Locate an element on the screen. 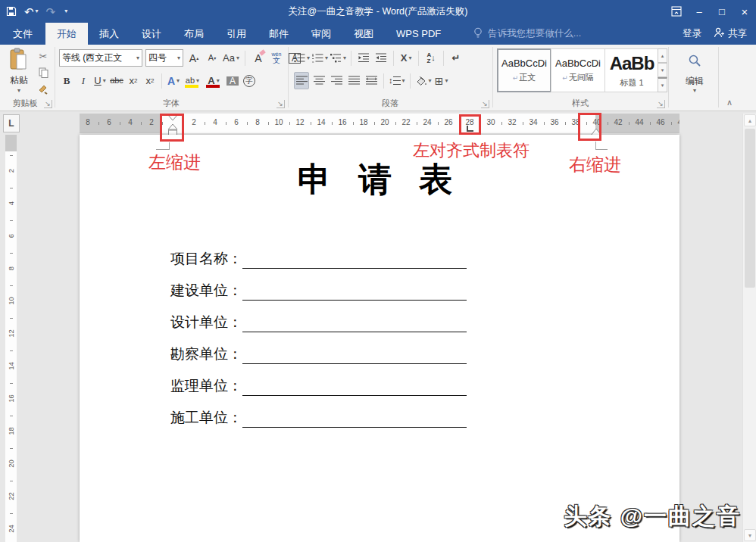 The image size is (756, 542). subscript-button: x2 is located at coordinates (133, 80).